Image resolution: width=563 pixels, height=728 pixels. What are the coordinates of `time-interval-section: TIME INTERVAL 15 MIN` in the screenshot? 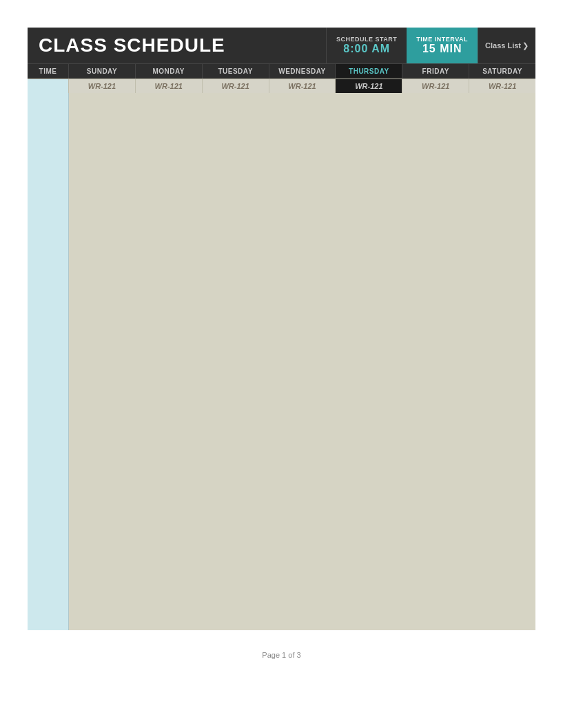 It's located at (442, 45).